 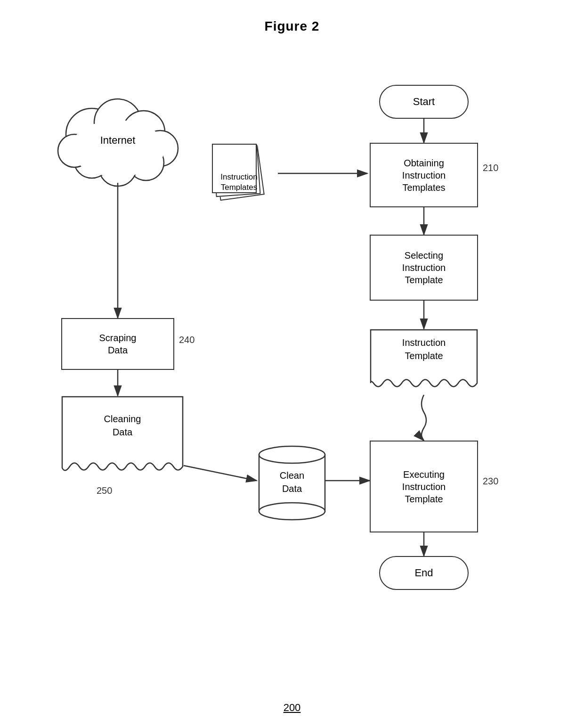 I want to click on internet-label: Internet, so click(x=118, y=140).